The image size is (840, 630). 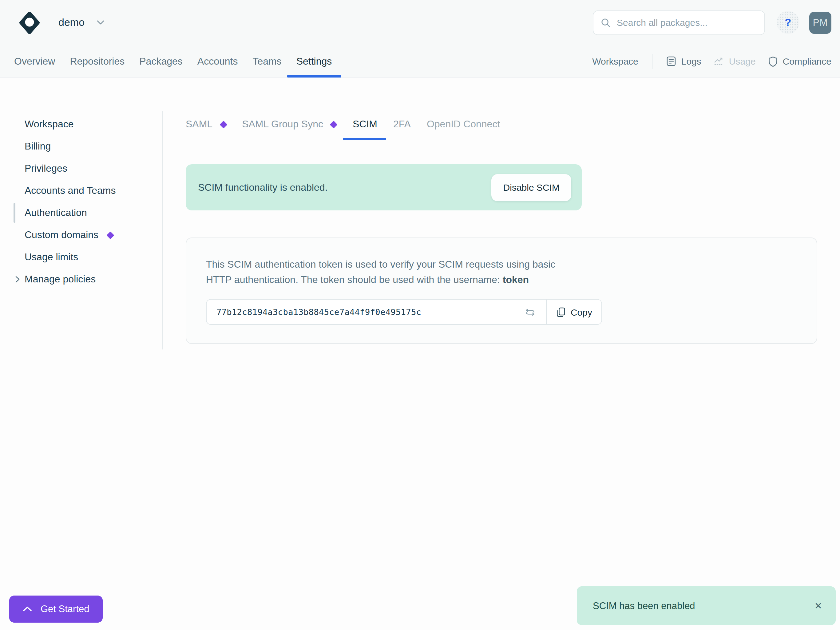 I want to click on chevron-right-icon, so click(x=17, y=279).